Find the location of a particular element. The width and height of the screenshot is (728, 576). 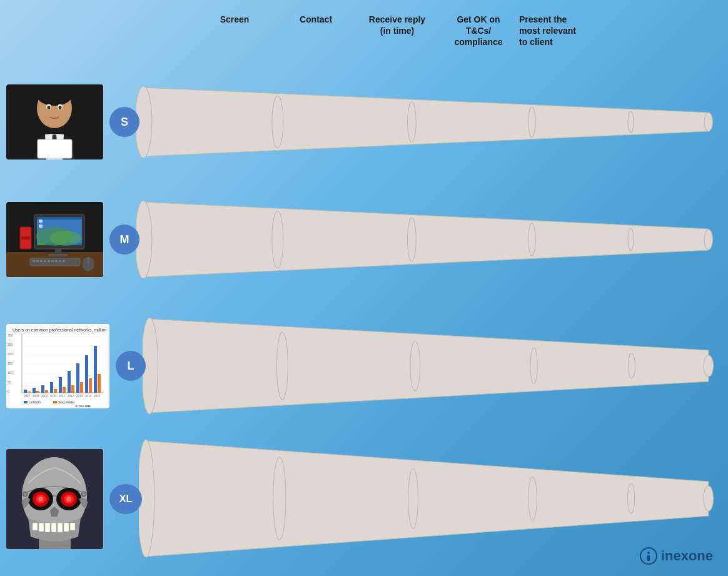

avatar-xl is located at coordinates (55, 499).